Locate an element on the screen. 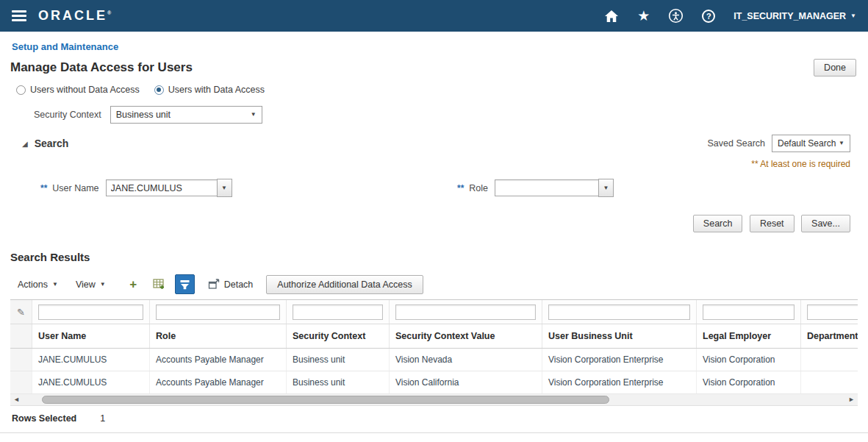 Image resolution: width=868 pixels, height=442 pixels. qbe-input-role is located at coordinates (218, 312).